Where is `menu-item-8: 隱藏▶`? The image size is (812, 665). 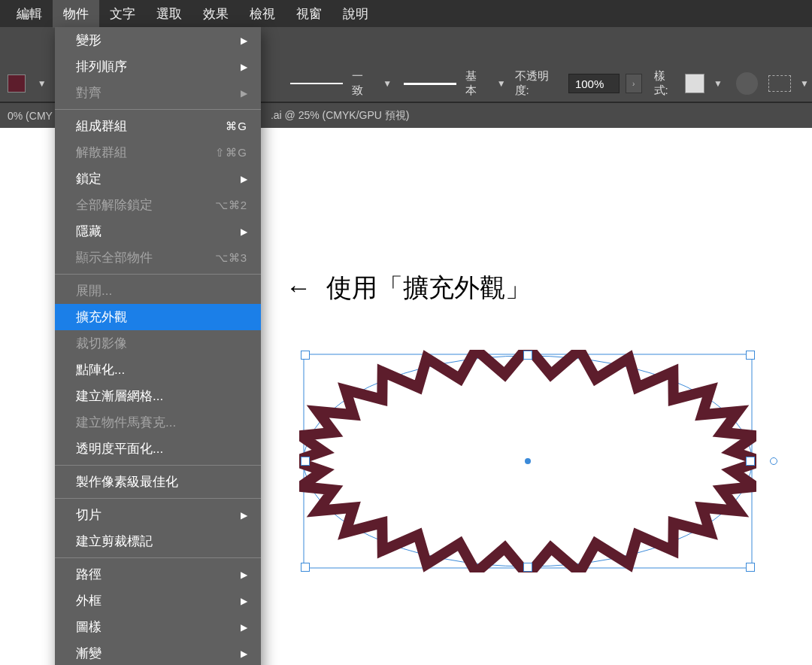
menu-item-8: 隱藏▶ is located at coordinates (158, 232).